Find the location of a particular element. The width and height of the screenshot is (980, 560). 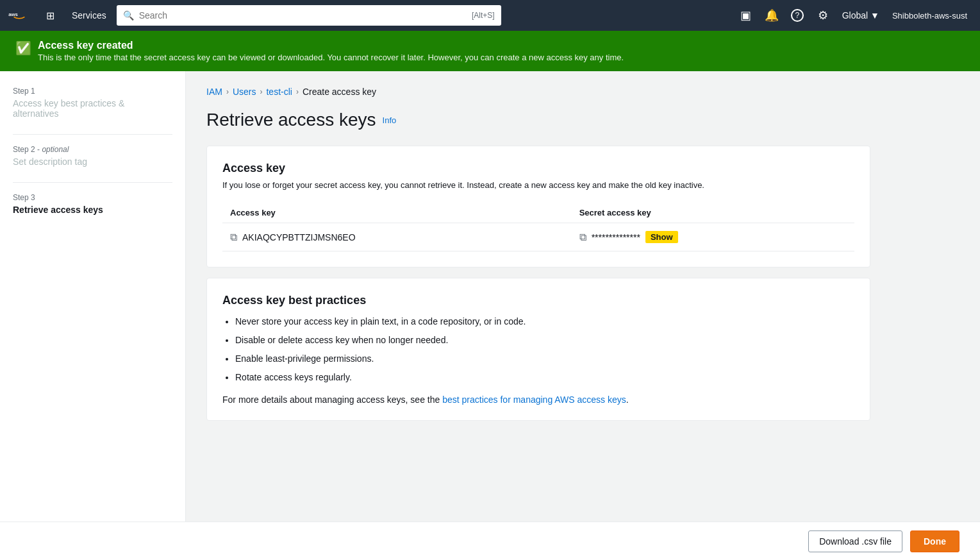

step-2-label: Step 2 - optional is located at coordinates (92, 149).